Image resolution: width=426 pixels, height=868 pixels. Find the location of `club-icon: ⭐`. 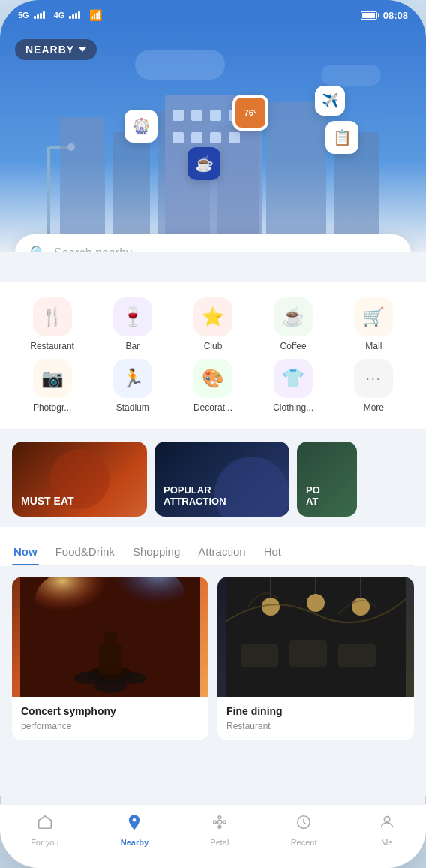

club-icon: ⭐ is located at coordinates (213, 317).